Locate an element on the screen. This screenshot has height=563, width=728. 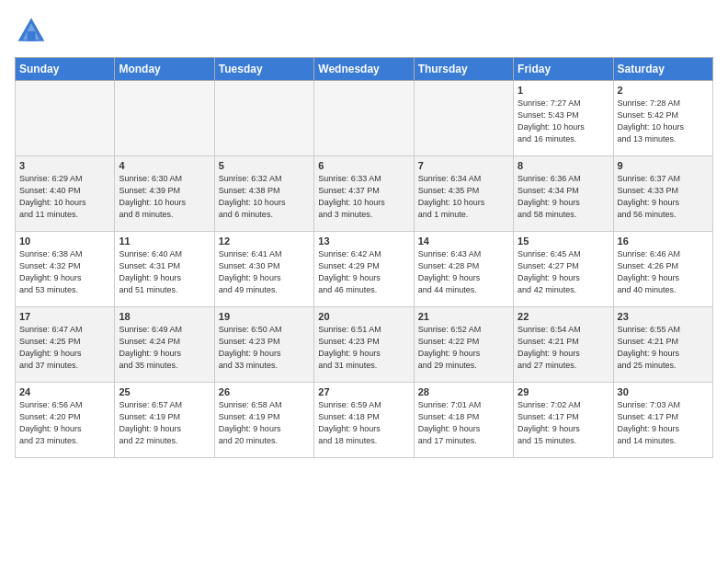
day-info: Sunrise: 6:29 AM Sunset: 4:40 PM Dayligh… is located at coordinates (64, 197).